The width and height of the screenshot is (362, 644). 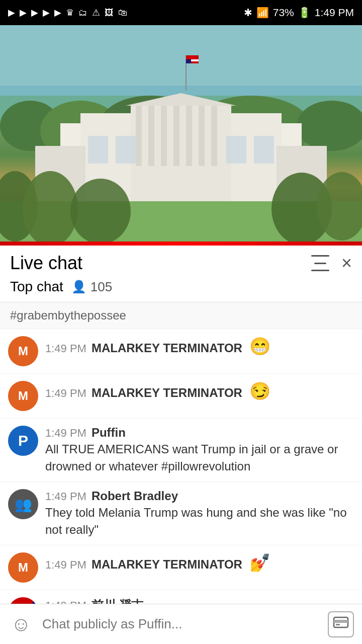 I want to click on wifi-icon: 📶, so click(x=262, y=13).